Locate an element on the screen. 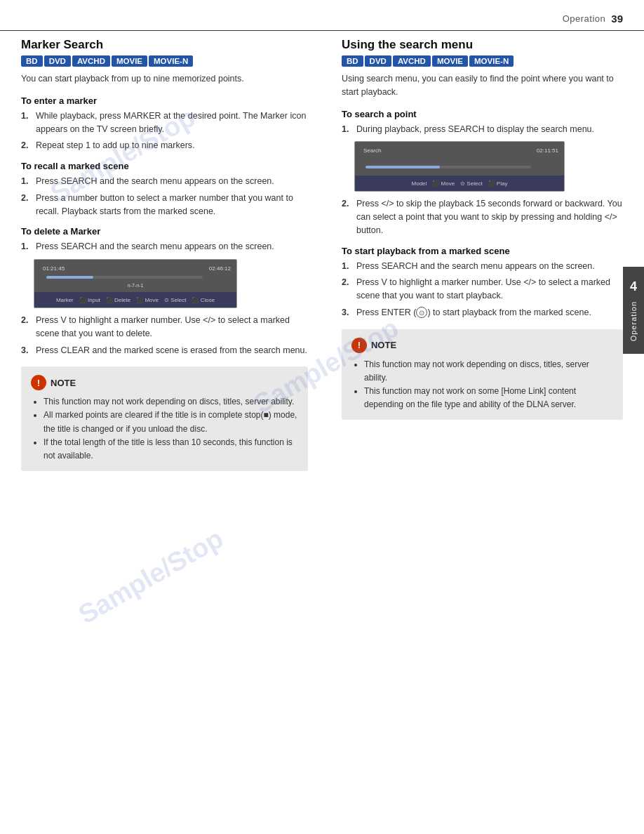 The image size is (644, 834). right-screenshot-title: Search is located at coordinates (372, 150).